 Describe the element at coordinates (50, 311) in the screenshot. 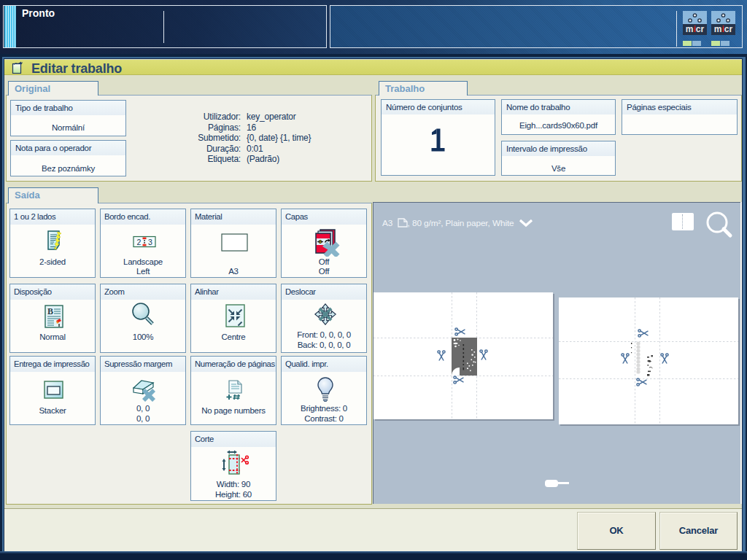

I see `svg-text: B` at that location.